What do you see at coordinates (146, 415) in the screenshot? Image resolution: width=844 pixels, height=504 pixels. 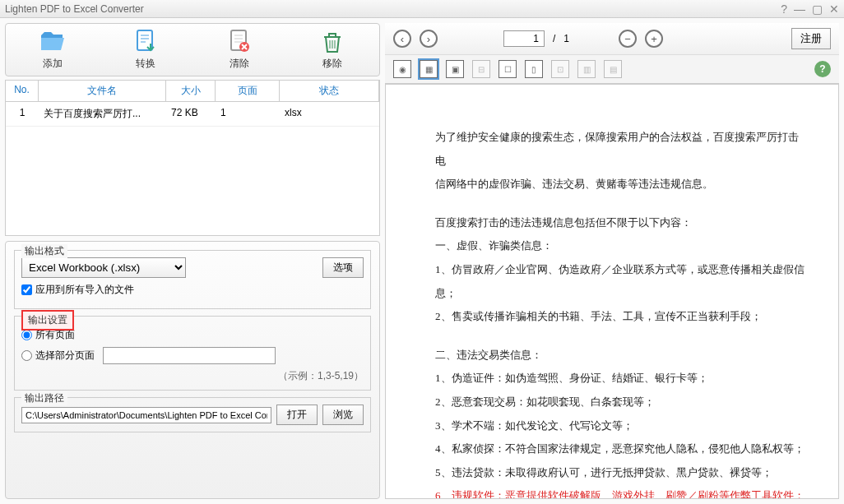 I see `output-path-input` at bounding box center [146, 415].